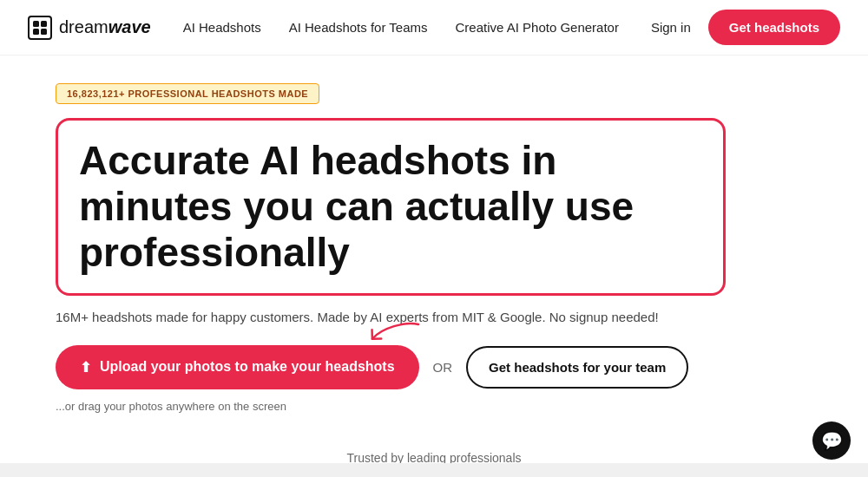 The image size is (868, 477). What do you see at coordinates (394, 331) in the screenshot?
I see `arrow-hint` at bounding box center [394, 331].